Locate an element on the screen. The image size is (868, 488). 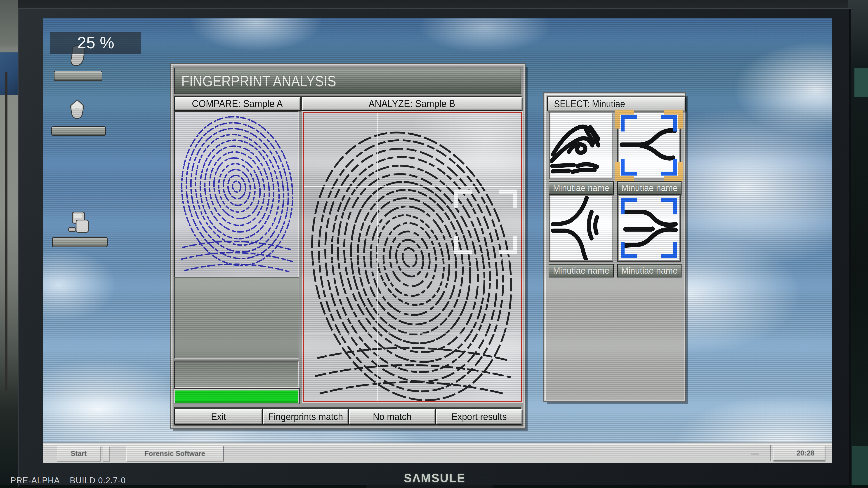
select-minutiae-header: SELECT: Minutiae is located at coordinates (617, 104).